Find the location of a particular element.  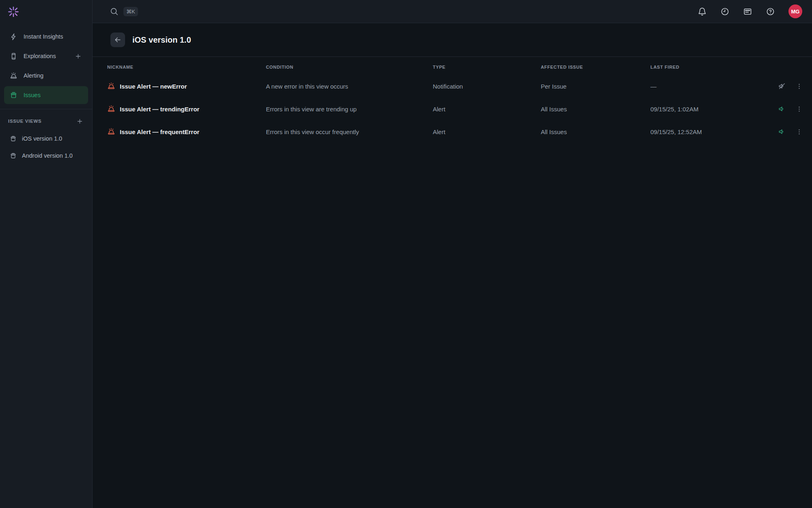

sidebar-item-label: Android version 1.0 is located at coordinates (47, 156).